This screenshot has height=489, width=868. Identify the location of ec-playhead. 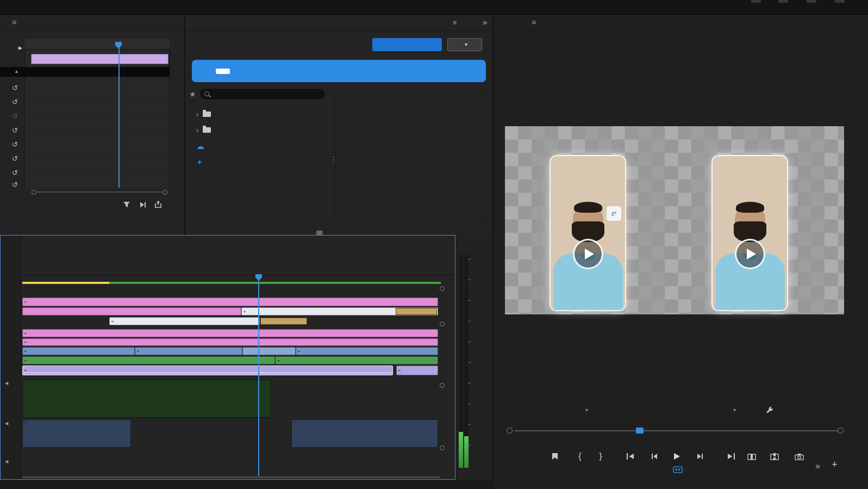
(119, 115).